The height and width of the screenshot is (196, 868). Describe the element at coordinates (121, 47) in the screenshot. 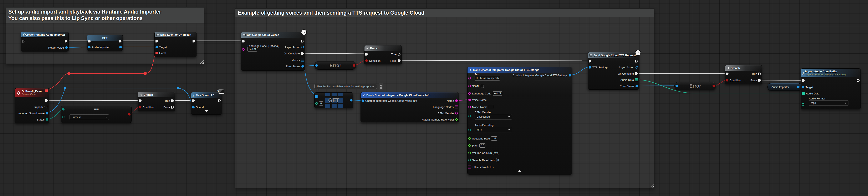

I see `audio-importer-out-pin` at that location.